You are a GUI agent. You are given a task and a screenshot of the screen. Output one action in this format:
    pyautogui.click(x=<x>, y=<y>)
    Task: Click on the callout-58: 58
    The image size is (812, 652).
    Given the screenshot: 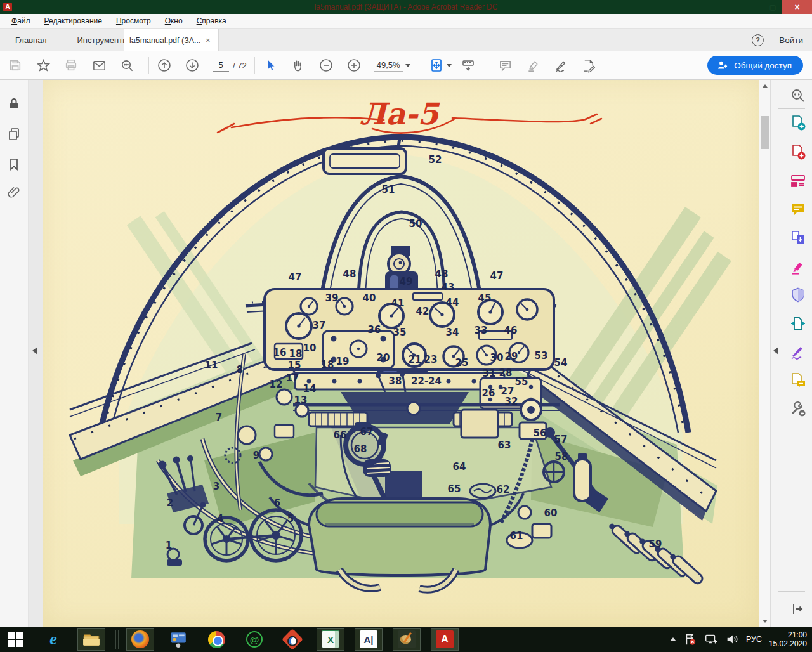 What is the action you would take?
    pyautogui.click(x=562, y=457)
    